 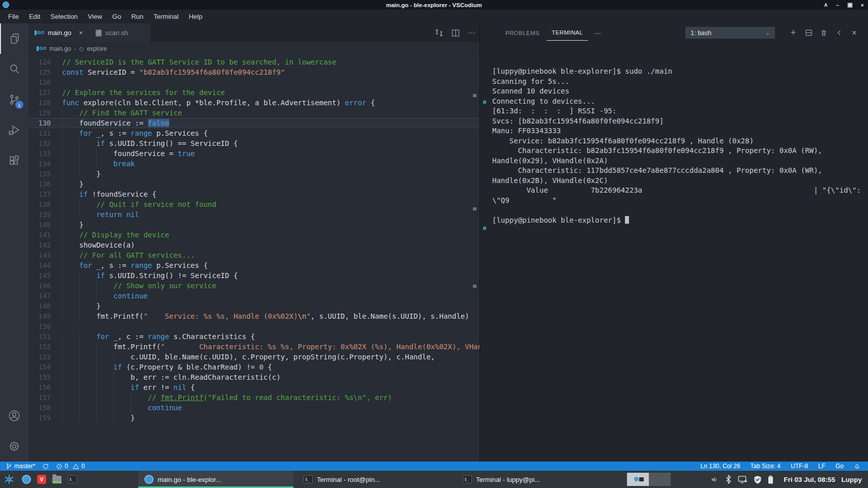 What do you see at coordinates (45, 103) in the screenshot?
I see `line-number: 128` at bounding box center [45, 103].